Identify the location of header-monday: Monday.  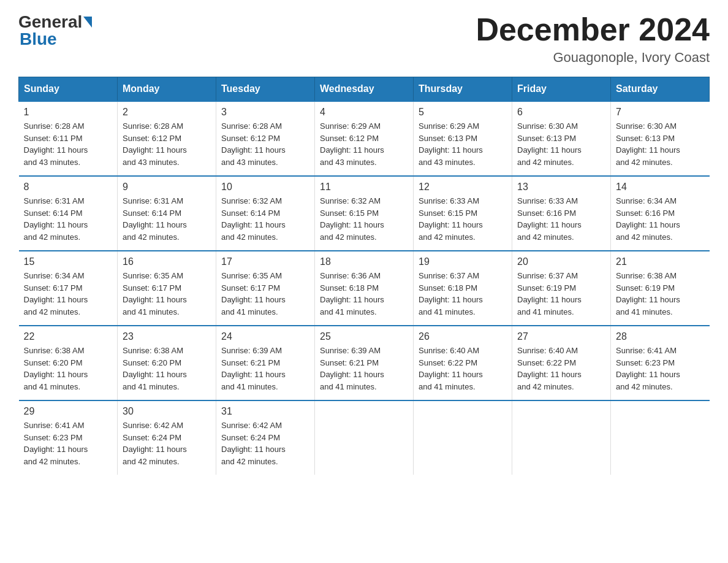
(167, 90).